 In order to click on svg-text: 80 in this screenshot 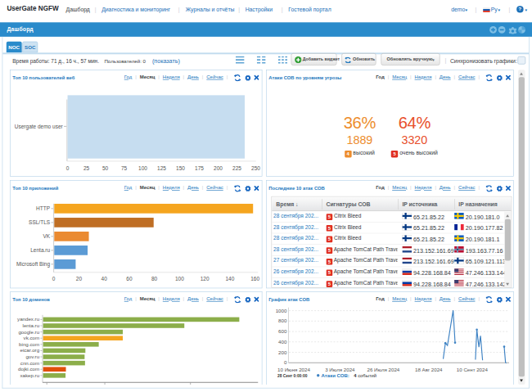, I will do `click(155, 278)`.